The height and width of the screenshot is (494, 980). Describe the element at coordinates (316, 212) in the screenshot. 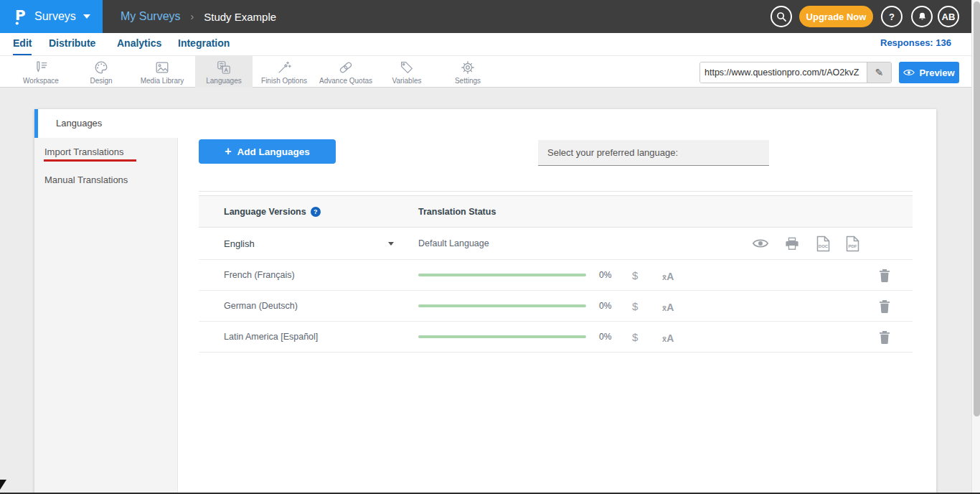

I see `help-icon: ?` at that location.